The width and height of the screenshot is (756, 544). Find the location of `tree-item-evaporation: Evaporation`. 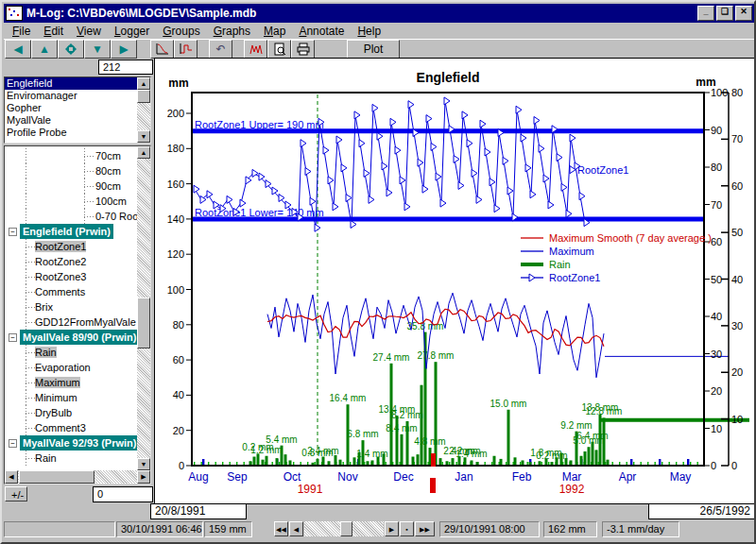

tree-item-evaporation: Evaporation is located at coordinates (71, 367).